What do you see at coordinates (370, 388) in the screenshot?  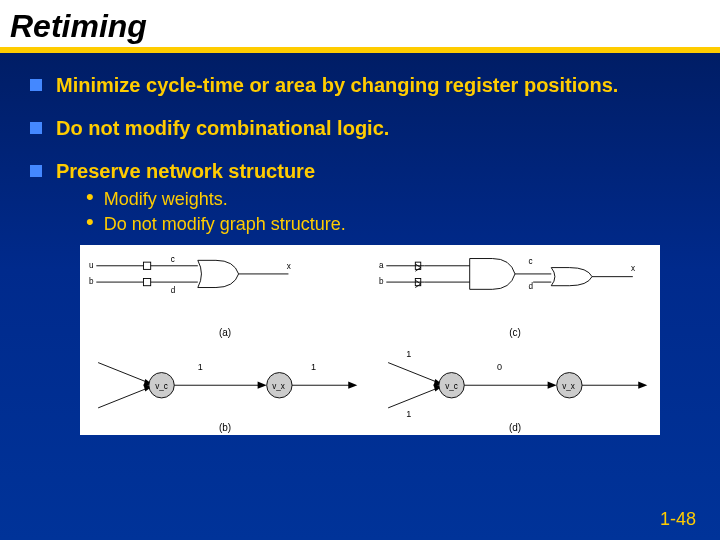 I see `diagram-row-bottom: v_c 1 v_x 1 (b) 1 1` at bounding box center [370, 388].